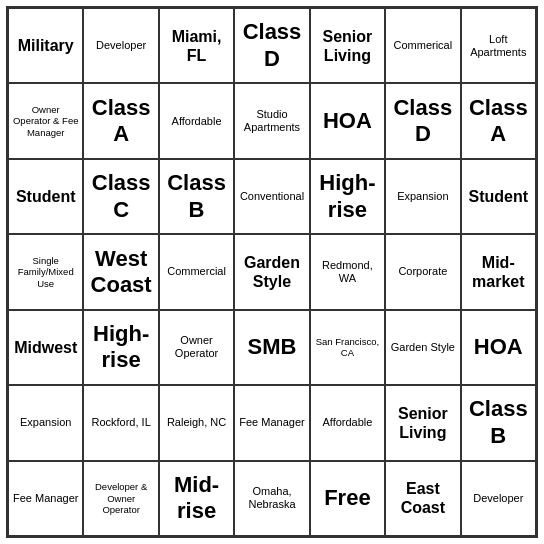 The width and height of the screenshot is (544, 544). What do you see at coordinates (272, 272) in the screenshot?
I see `bingo-cell-24: Garden Style` at bounding box center [272, 272].